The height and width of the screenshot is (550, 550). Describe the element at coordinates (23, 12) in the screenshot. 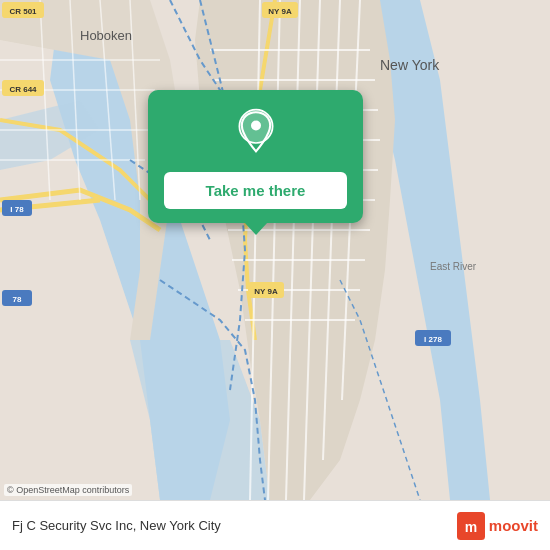

I see `svg-text: CR 501` at that location.